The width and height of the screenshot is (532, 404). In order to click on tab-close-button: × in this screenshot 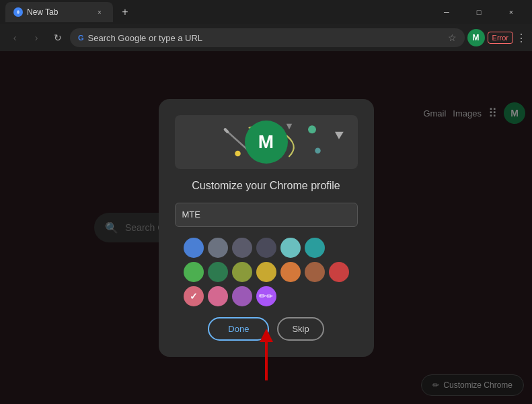, I will do `click(100, 12)`.